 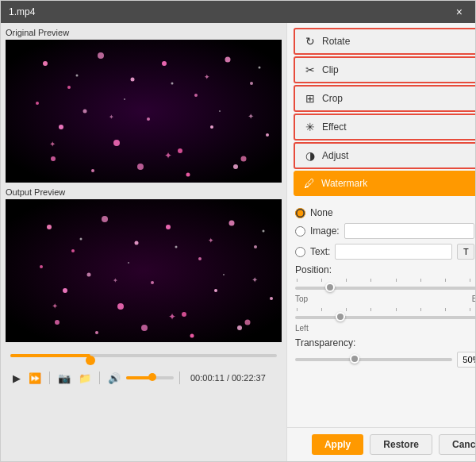 What do you see at coordinates (384, 127) in the screenshot?
I see `effect-button: ✳ Effect` at bounding box center [384, 127].